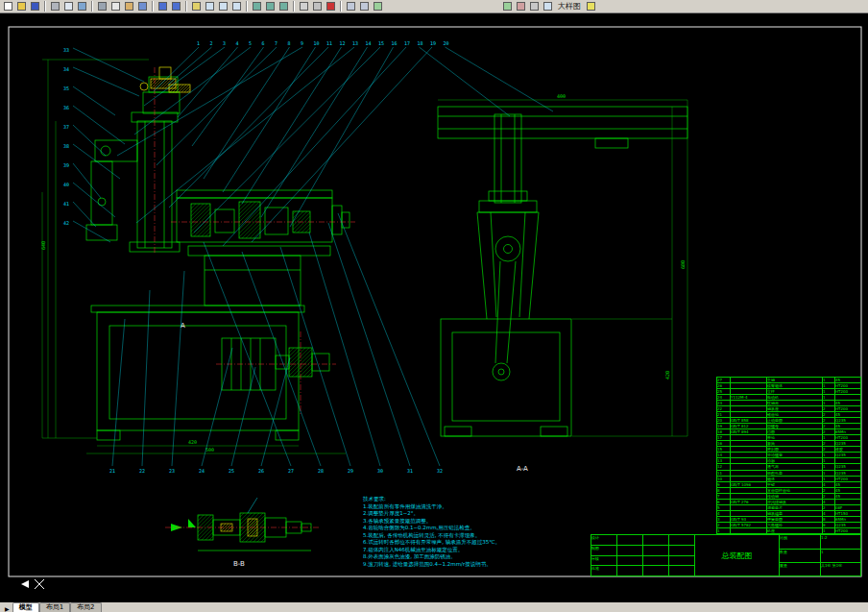 The image size is (868, 612). I want to click on tab-bar: ▶ 模型 布局1 布局2, so click(434, 607).